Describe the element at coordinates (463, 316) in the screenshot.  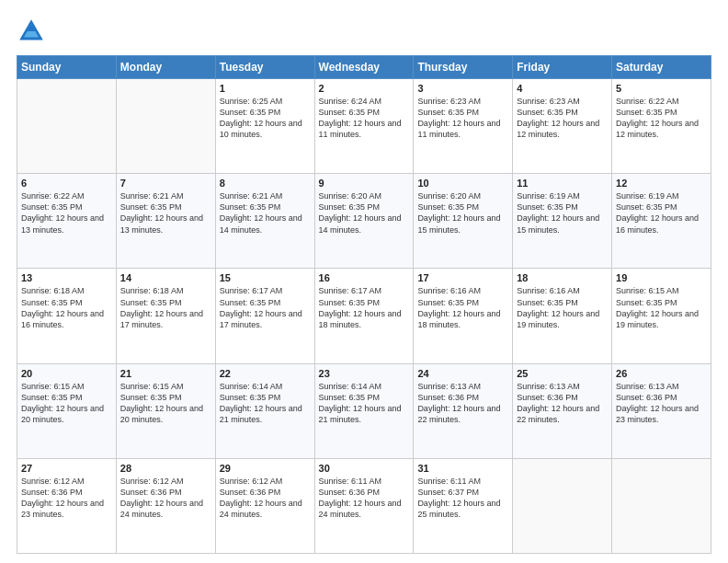
I see `calendar-cell: 17Sunrise: 6:16 AMSunset: 6:35 PMDayligh…` at that location.